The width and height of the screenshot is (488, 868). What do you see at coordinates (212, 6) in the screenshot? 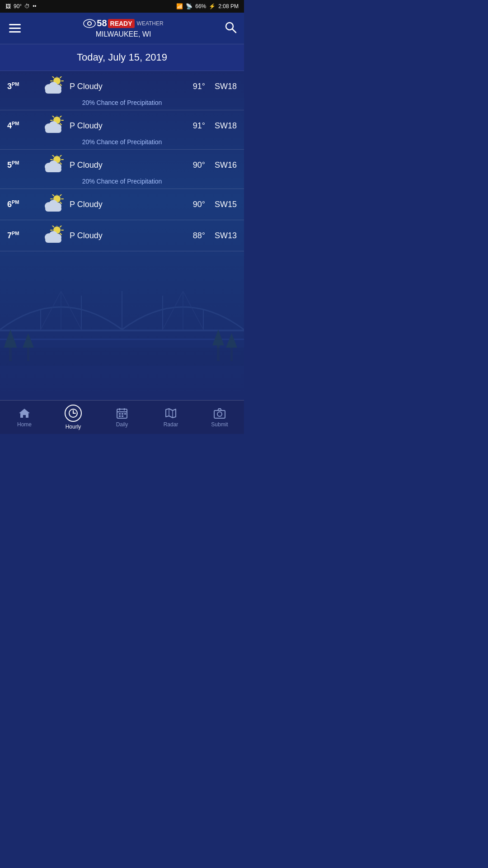
I see `charging-icon: ⚡` at bounding box center [212, 6].